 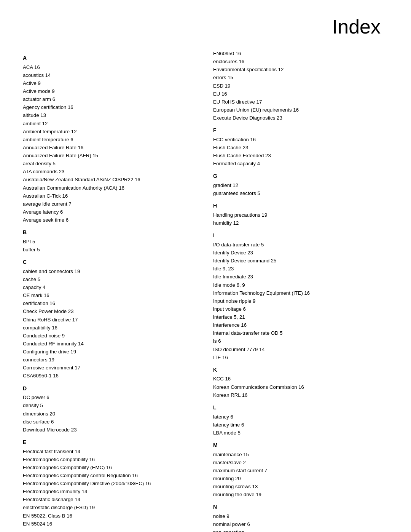 I want to click on index-entry: cache 5, so click(x=110, y=280).